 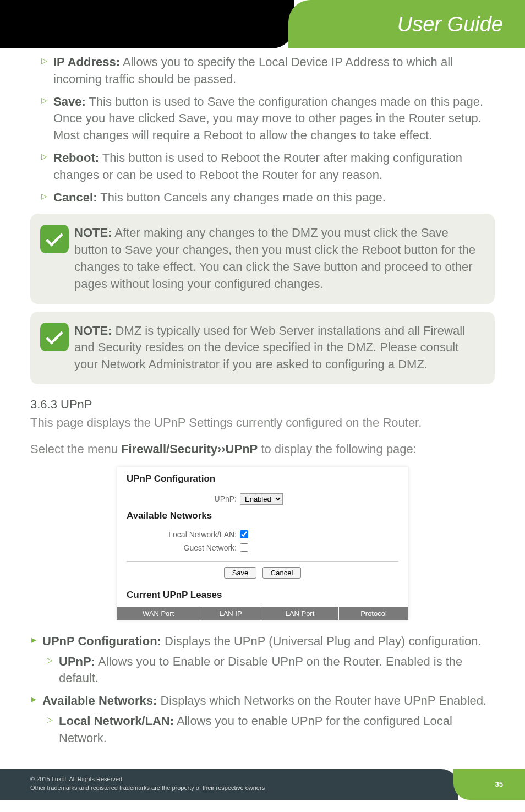 What do you see at coordinates (182, 499) in the screenshot?
I see `upnp-label: UPnP:` at bounding box center [182, 499].